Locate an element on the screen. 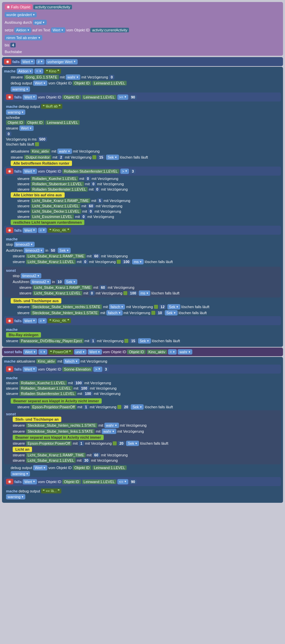 This screenshot has height=644, width=285. bluray-sek-dd: Sek ▼ is located at coordinates (145, 341).